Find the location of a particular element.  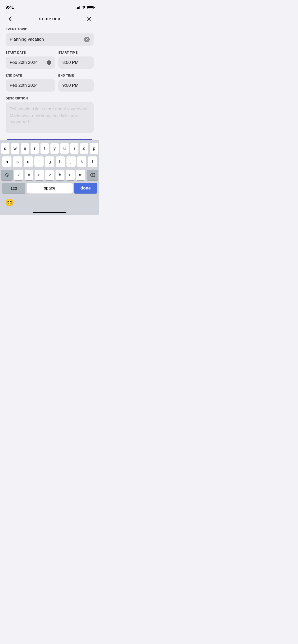

start-time-label: START TIME is located at coordinates (76, 53).